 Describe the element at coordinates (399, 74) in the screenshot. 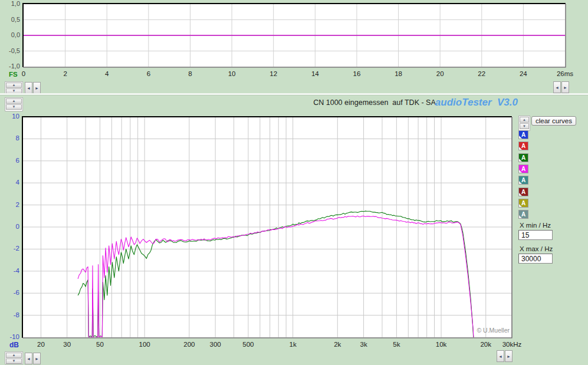

I see `waveform-x-tick-label: 18` at that location.